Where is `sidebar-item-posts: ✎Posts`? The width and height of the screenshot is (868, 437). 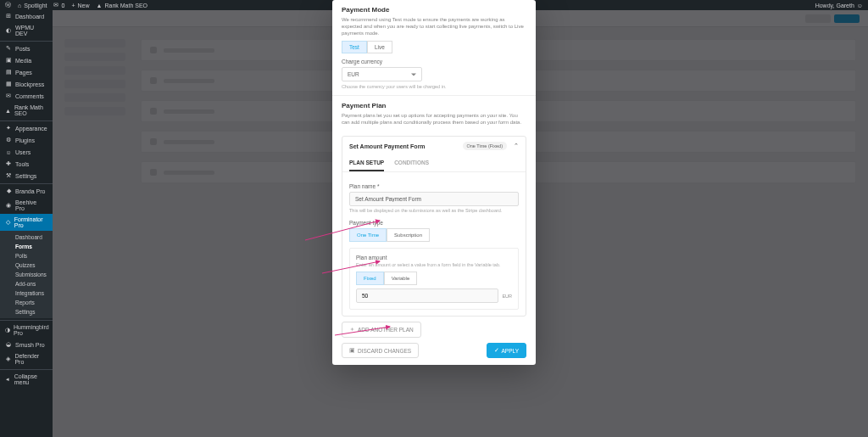 sidebar-item-posts: ✎Posts is located at coordinates (26, 48).